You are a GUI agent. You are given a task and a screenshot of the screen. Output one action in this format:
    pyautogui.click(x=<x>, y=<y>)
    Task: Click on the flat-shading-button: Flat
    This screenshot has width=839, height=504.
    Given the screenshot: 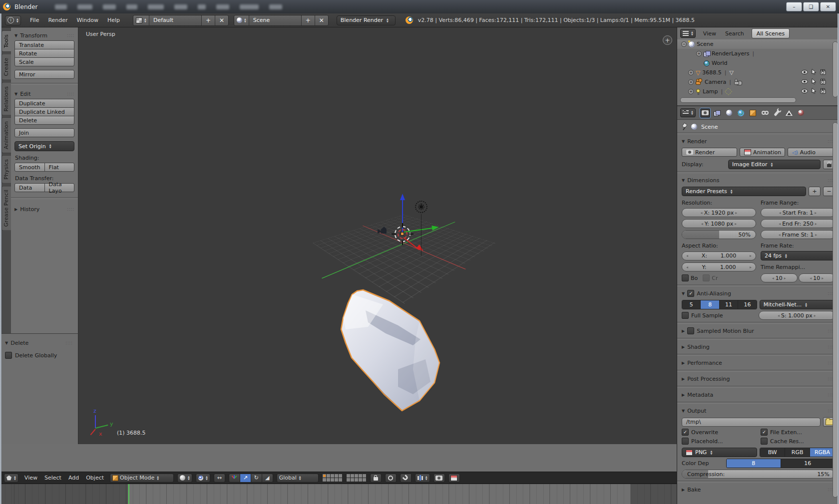 What is the action you would take?
    pyautogui.click(x=60, y=167)
    